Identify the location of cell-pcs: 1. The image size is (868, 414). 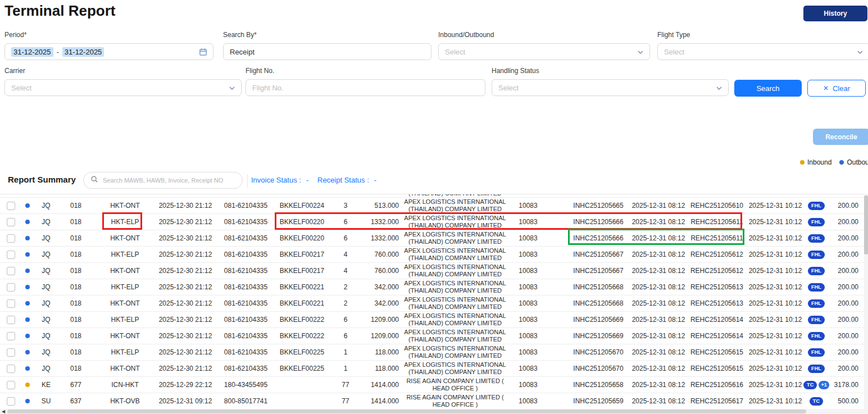
(346, 352).